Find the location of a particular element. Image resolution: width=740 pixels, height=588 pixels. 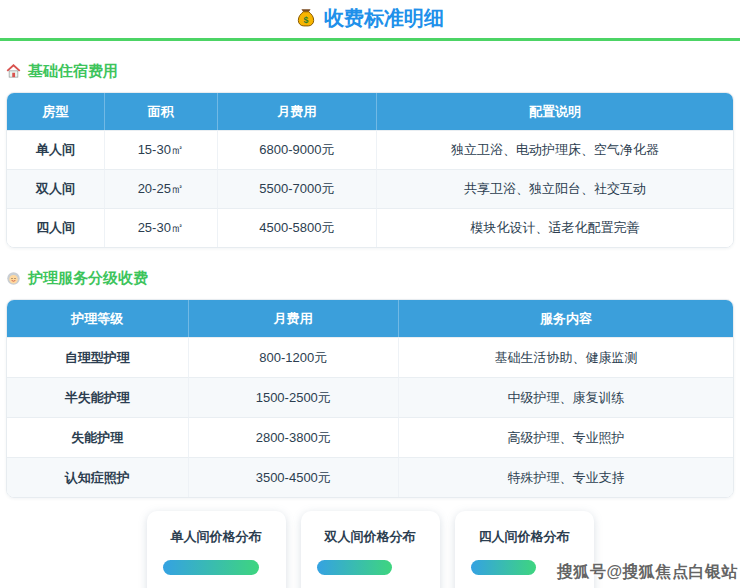

table-header-row: 房型面积月费用配置说明 is located at coordinates (370, 112).